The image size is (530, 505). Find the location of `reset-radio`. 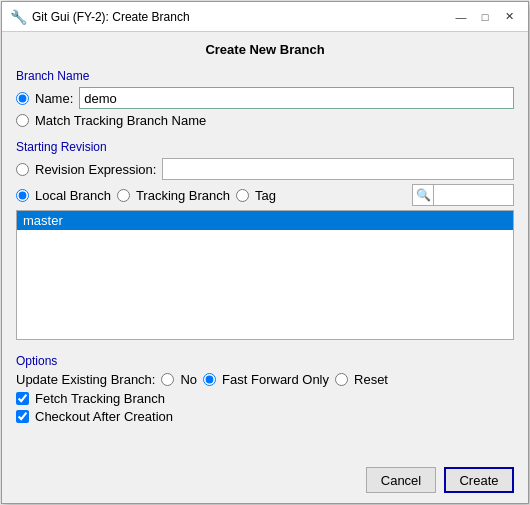

reset-radio is located at coordinates (342, 380).